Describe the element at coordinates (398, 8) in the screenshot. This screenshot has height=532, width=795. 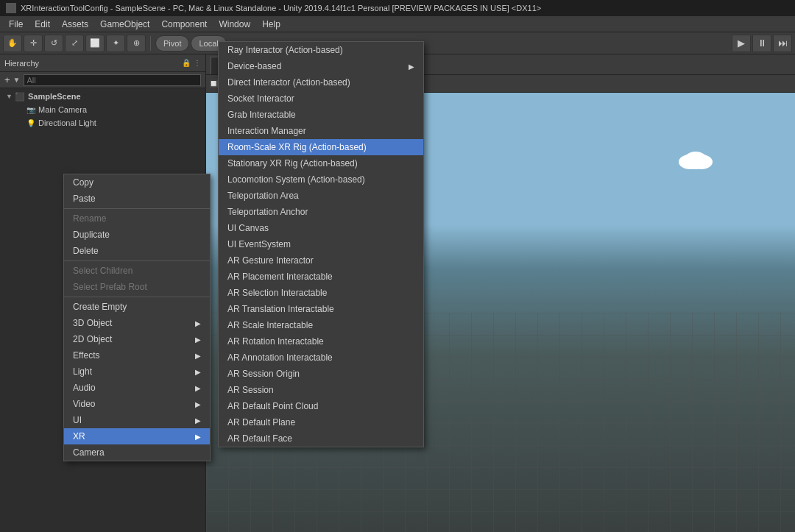
I see `title-bar: XRInteractionToolConfig - SampleScene - …` at that location.